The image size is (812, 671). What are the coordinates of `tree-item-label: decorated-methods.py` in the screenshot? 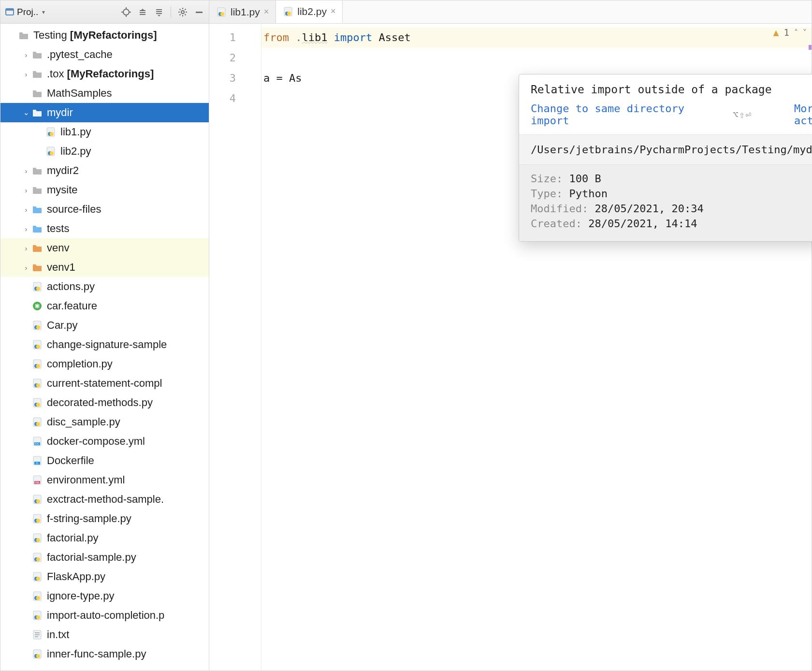 It's located at (100, 403).